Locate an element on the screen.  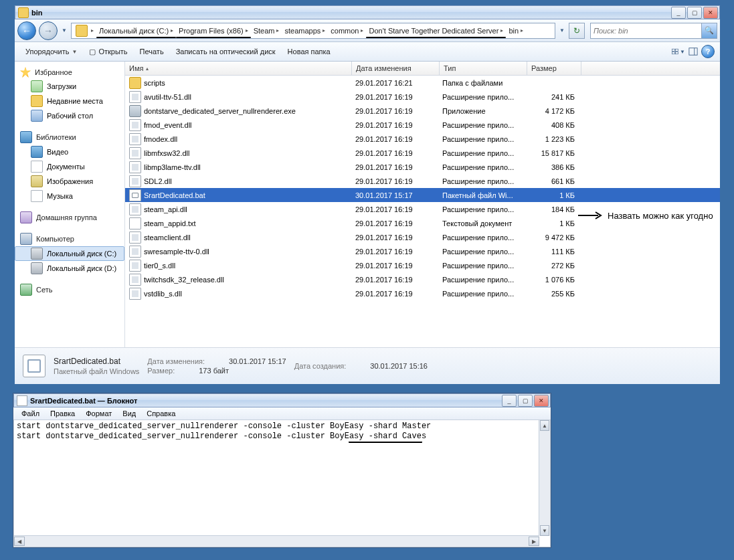
menu-item: Правка is located at coordinates (63, 413).